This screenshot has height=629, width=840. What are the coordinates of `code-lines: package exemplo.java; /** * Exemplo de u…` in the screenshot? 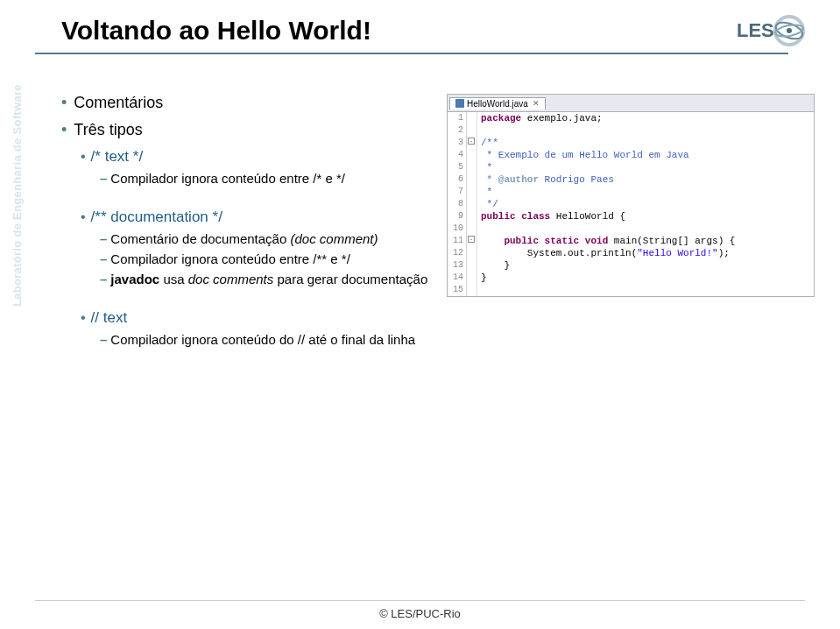 It's located at (646, 204).